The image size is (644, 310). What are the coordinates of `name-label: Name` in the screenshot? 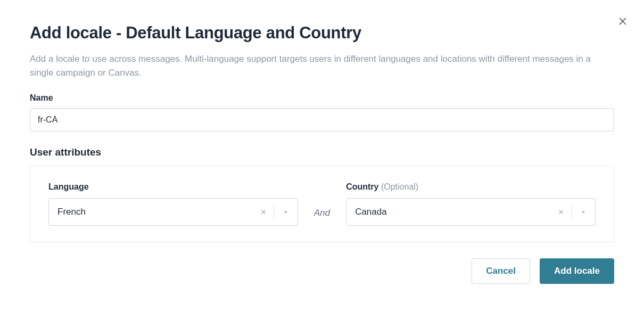 It's located at (322, 98).